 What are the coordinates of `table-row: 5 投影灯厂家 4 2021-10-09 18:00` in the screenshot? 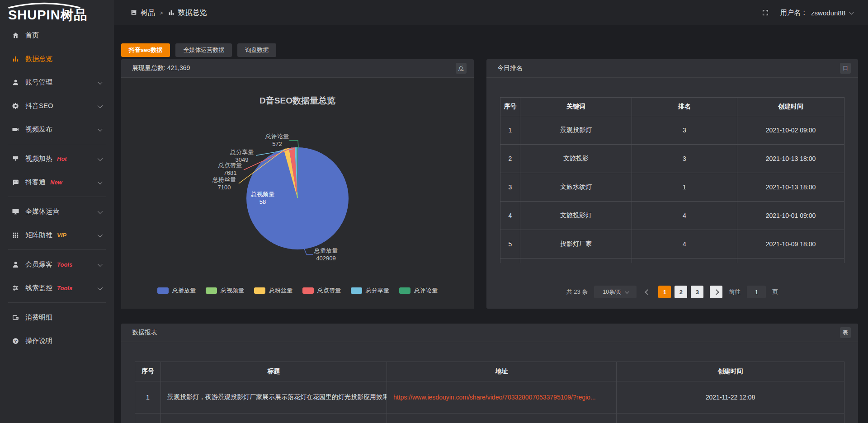 It's located at (672, 244).